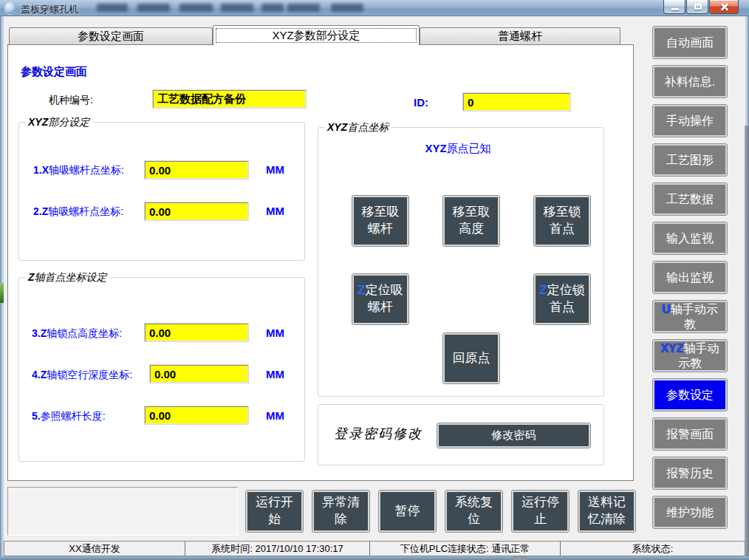  What do you see at coordinates (471, 358) in the screenshot?
I see `return-origin-button: 回原点` at bounding box center [471, 358].